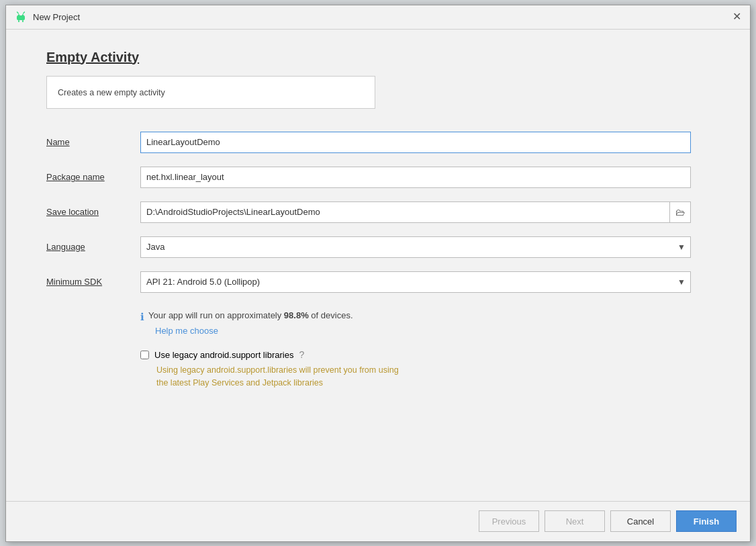 This screenshot has width=756, height=546. What do you see at coordinates (641, 521) in the screenshot?
I see `cancel-button: Cancel` at bounding box center [641, 521].